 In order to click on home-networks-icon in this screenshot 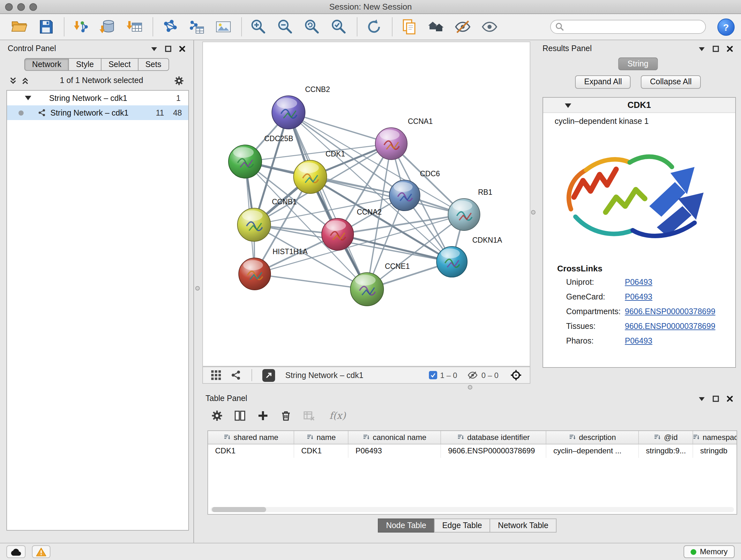, I will do `click(436, 27)`.